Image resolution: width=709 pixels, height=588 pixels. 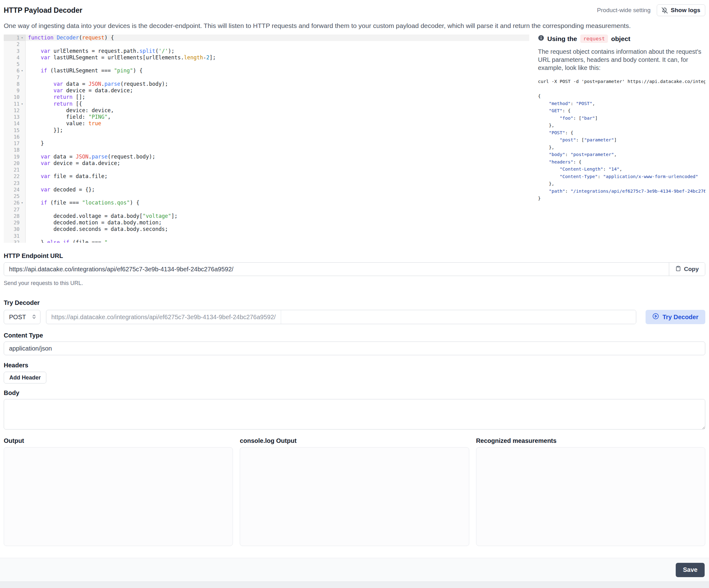 I want to click on method-select: POST, so click(x=22, y=317).